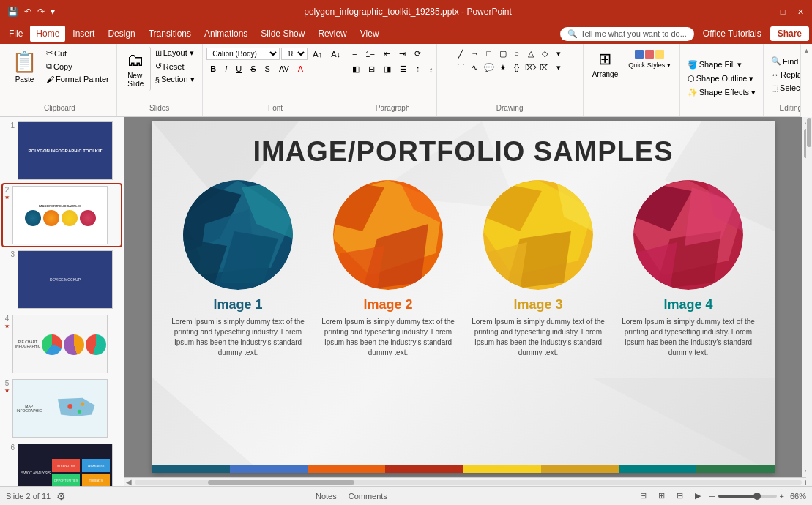 The width and height of the screenshot is (812, 505). What do you see at coordinates (545, 67) in the screenshot?
I see `custom-shape: ⌧` at bounding box center [545, 67].